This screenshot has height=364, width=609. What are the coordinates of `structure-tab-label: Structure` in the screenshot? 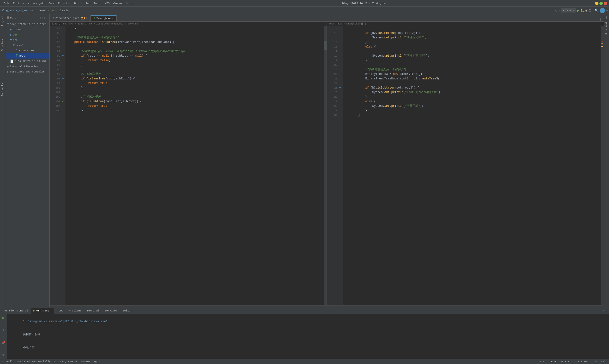 It's located at (2, 45).